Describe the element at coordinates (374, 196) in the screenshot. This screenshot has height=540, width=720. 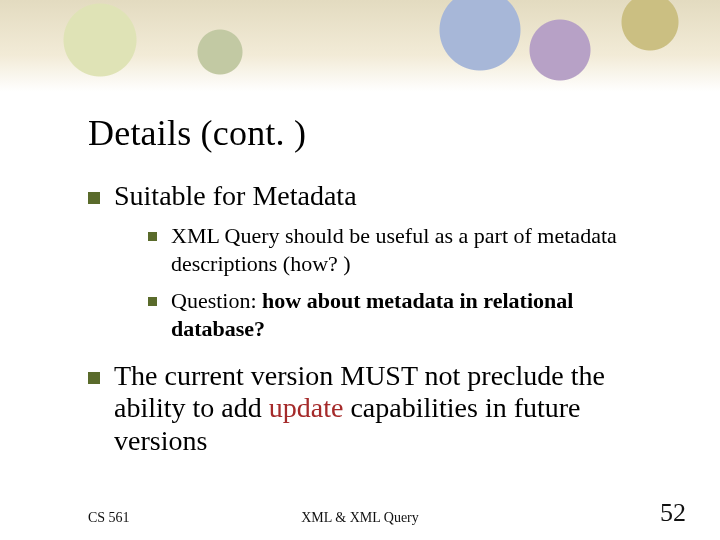
I see `bullet-level1: Suitable for Metadata` at that location.